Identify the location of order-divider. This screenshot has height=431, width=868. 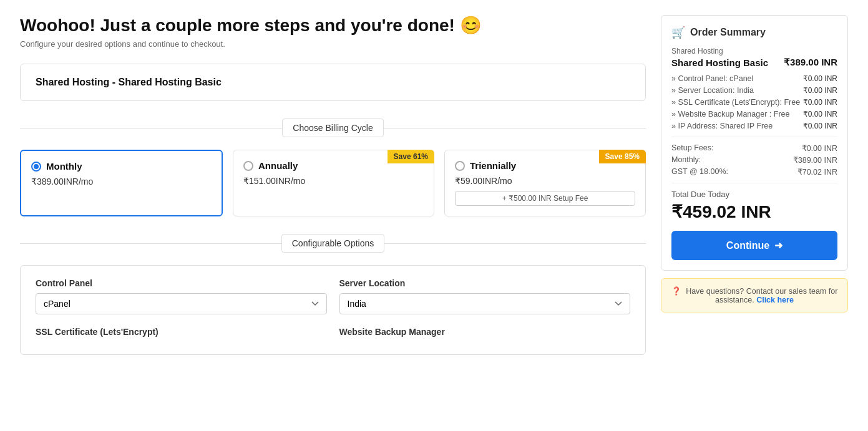
(754, 137).